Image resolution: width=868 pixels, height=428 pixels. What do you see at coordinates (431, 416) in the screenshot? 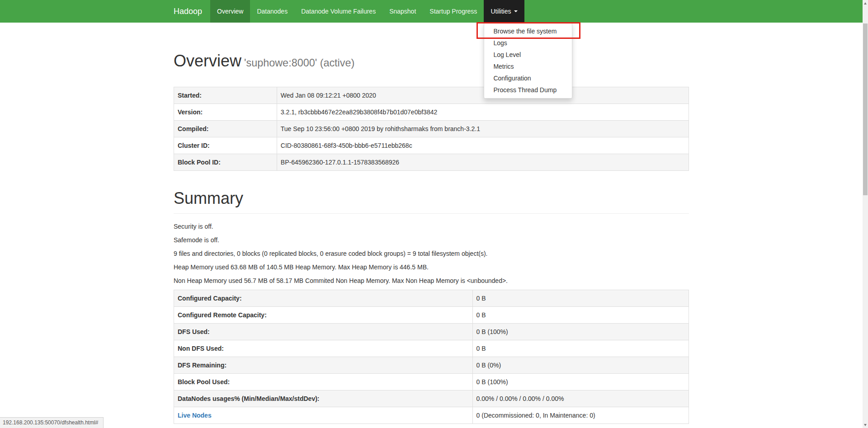
I see `table-row: Live Nodes 0 (Decommissioned: 0, In Main…` at bounding box center [431, 416].